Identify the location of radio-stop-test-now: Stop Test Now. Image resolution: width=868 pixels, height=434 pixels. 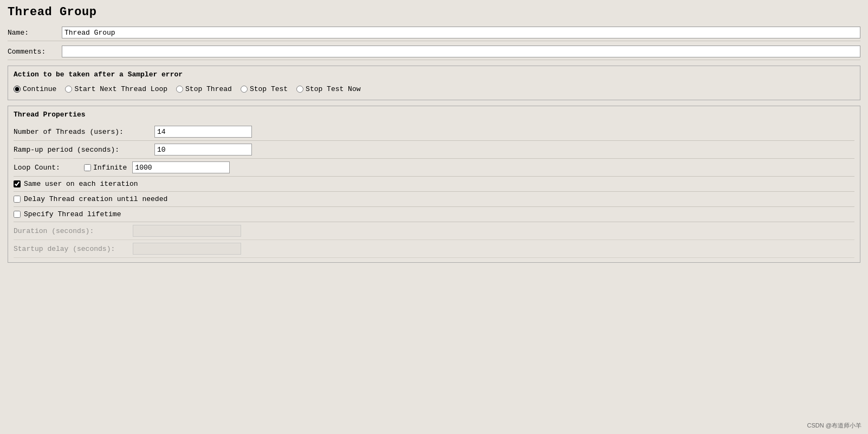
(328, 89).